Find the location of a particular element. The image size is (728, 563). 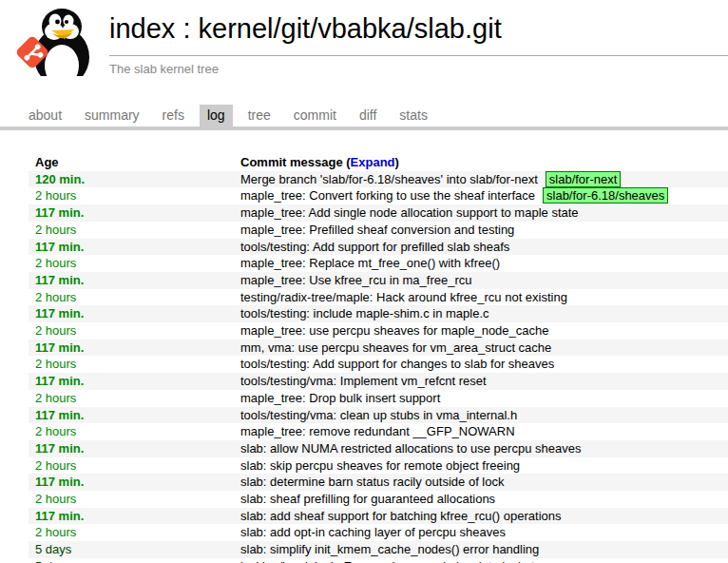

tab-log: log is located at coordinates (217, 116).